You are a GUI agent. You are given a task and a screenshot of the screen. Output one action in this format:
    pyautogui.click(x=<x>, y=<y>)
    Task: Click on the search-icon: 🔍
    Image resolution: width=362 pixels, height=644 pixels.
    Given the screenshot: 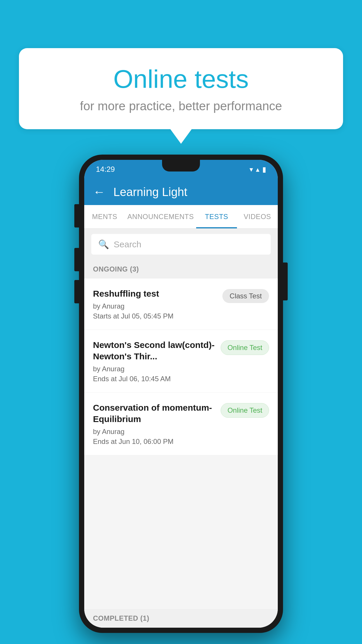 What is the action you would take?
    pyautogui.click(x=104, y=244)
    